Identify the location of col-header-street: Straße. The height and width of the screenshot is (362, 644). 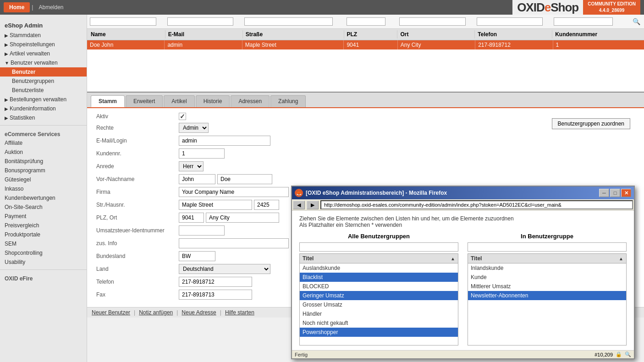
(293, 34).